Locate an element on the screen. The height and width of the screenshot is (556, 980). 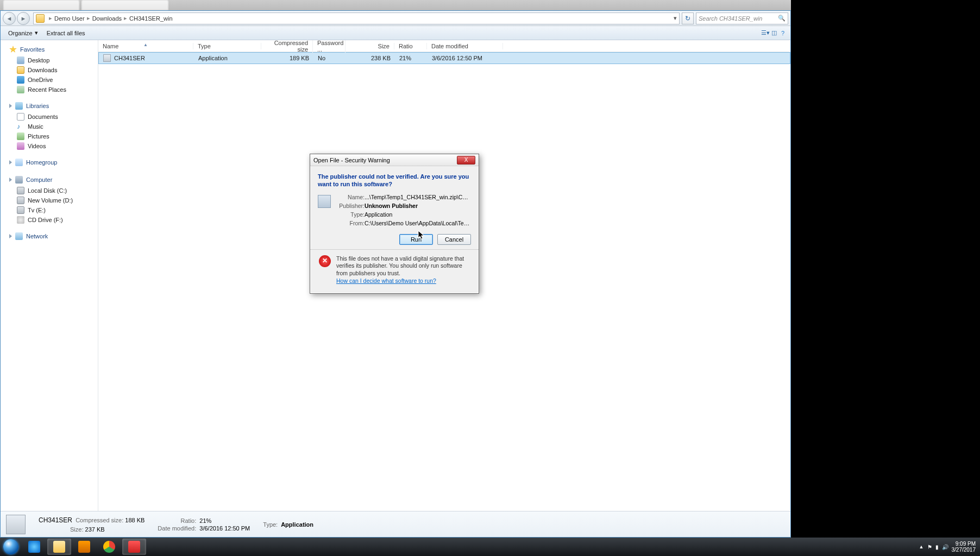
libraries-group: Libraries is located at coordinates (49, 106).